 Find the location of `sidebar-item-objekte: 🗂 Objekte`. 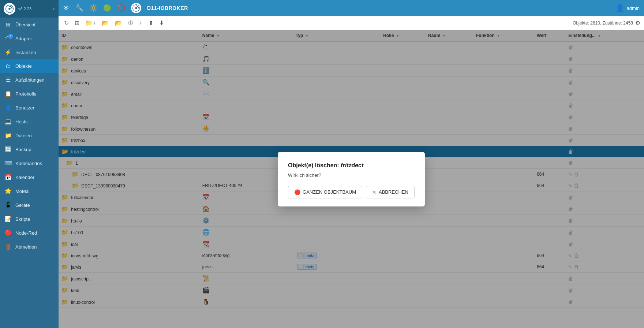

sidebar-item-objekte: 🗂 Objekte is located at coordinates (29, 66).